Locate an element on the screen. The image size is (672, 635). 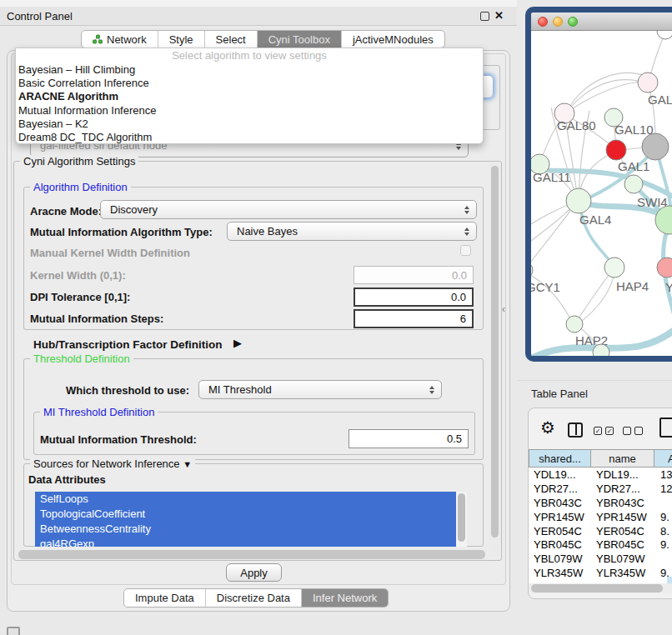
attribute-item: SelfLoops is located at coordinates (245, 499).